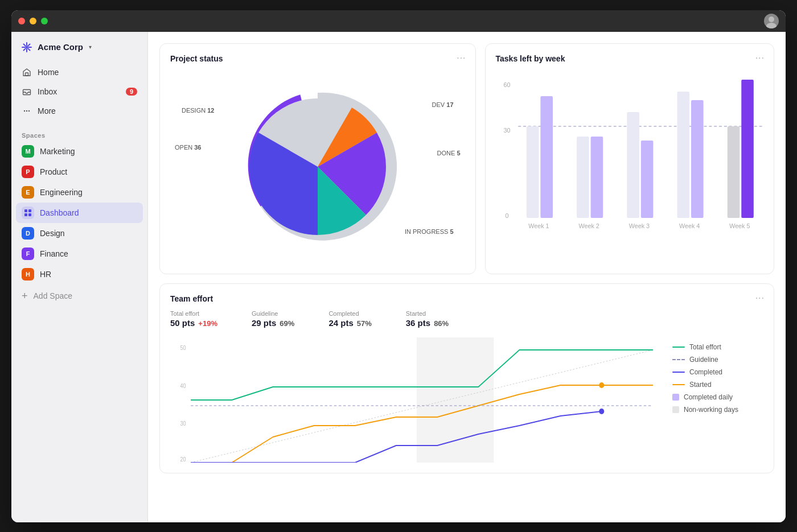 The image size is (797, 532). What do you see at coordinates (350, 319) in the screenshot?
I see `stat-completed: Completed 24 pts57%` at bounding box center [350, 319].